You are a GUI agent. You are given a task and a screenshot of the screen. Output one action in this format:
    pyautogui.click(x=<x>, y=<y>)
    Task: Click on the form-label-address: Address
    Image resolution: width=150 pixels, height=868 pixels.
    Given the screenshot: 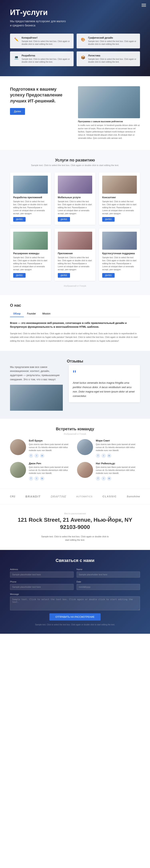 What is the action you would take?
    pyautogui.click(x=42, y=569)
    